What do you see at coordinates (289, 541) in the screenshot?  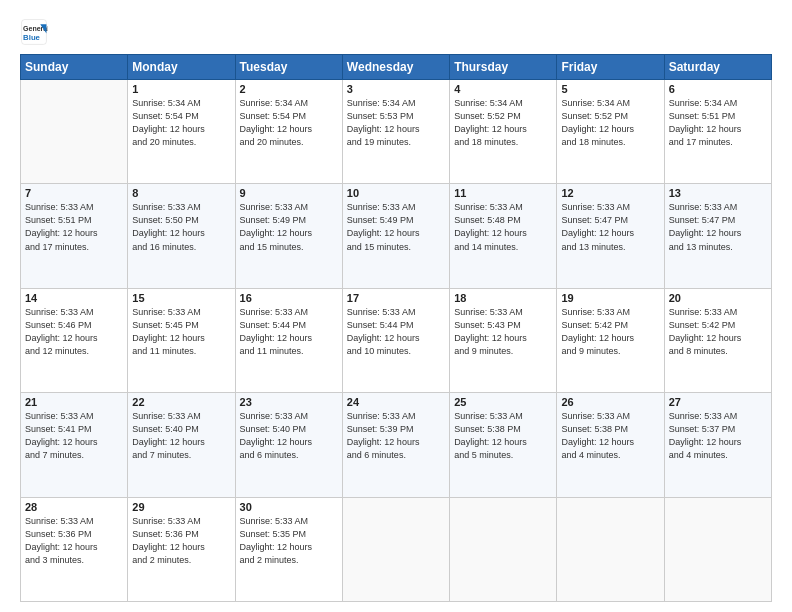 I see `day-info: Sunrise: 5:33 AMSunset: 5:35 PMDaylight:…` at bounding box center [289, 541].